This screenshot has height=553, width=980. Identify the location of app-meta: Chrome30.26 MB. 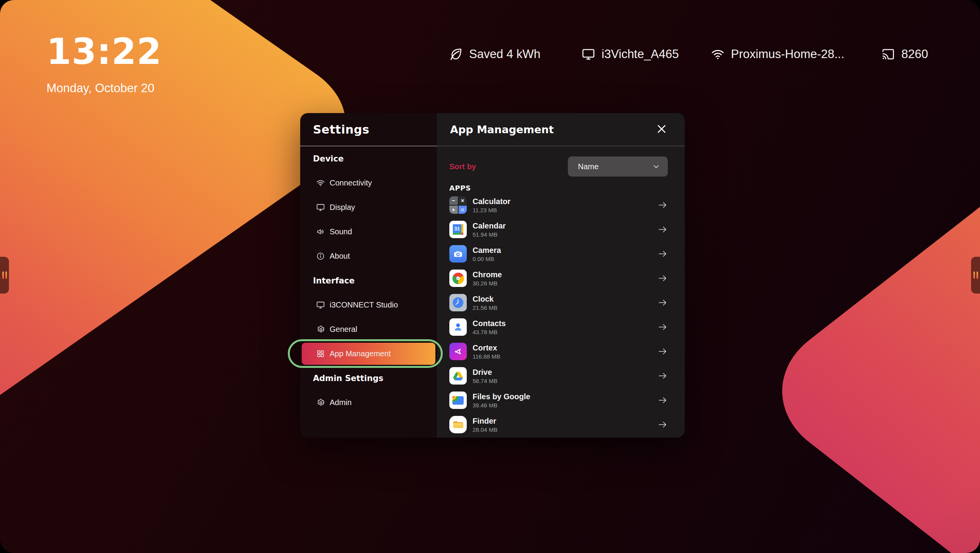
(487, 278).